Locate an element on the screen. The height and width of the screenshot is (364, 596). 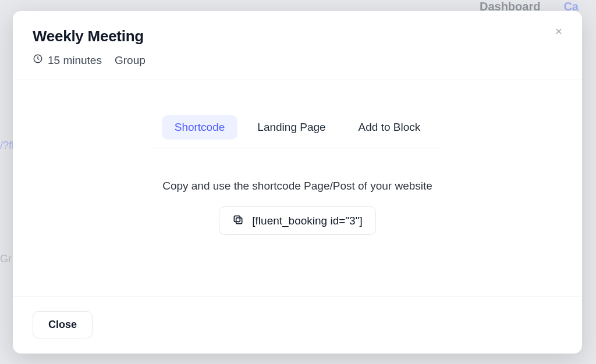
clock-icon is located at coordinates (38, 60).